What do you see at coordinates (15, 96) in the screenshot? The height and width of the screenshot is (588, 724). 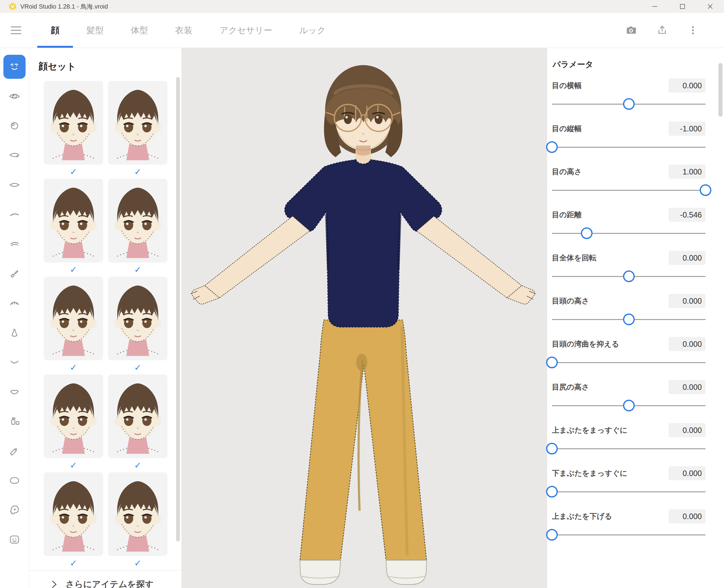 I see `eye-iris-icon` at bounding box center [15, 96].